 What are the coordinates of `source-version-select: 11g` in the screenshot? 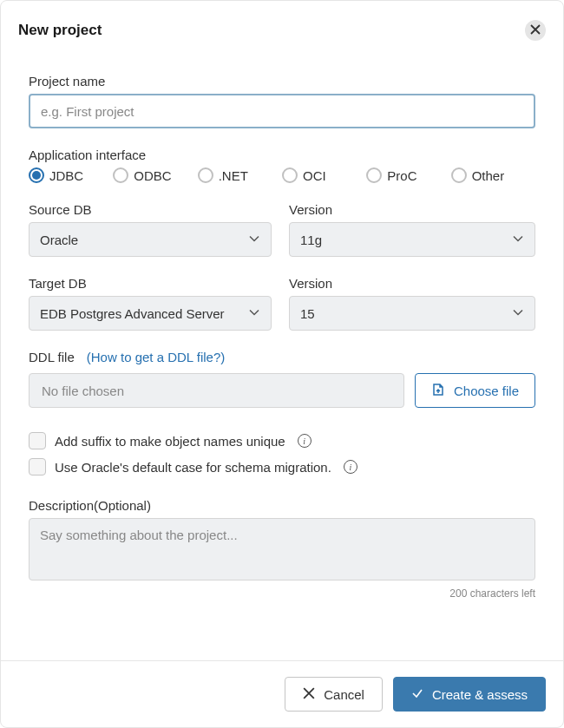 It's located at (412, 239).